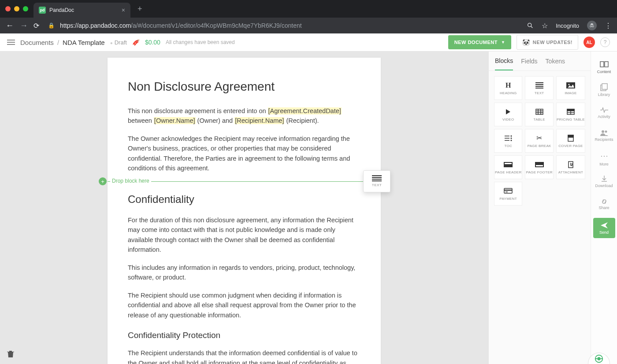 The height and width of the screenshot is (364, 617). Describe the element at coordinates (308, 42) in the screenshot. I see `app-topbar: Documents / NDA Template Draft 🔖 $0.00 A…` at that location.